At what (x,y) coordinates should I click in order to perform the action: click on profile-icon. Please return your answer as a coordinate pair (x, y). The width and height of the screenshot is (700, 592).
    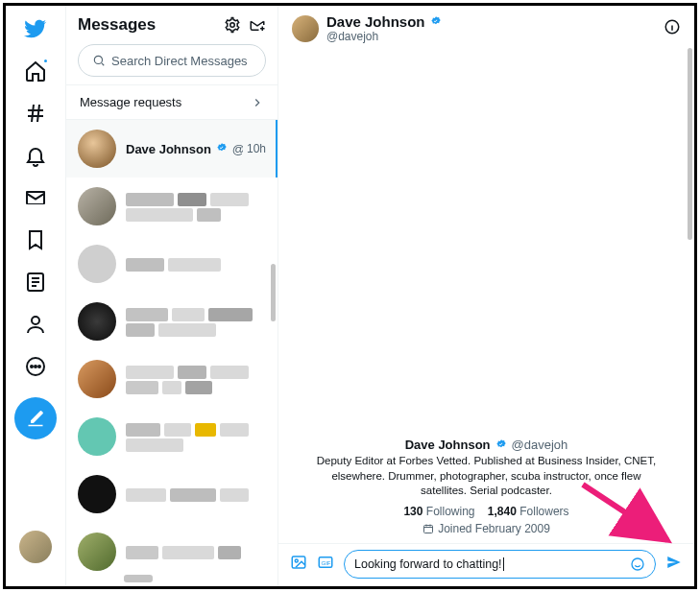
    Looking at the image, I should click on (36, 324).